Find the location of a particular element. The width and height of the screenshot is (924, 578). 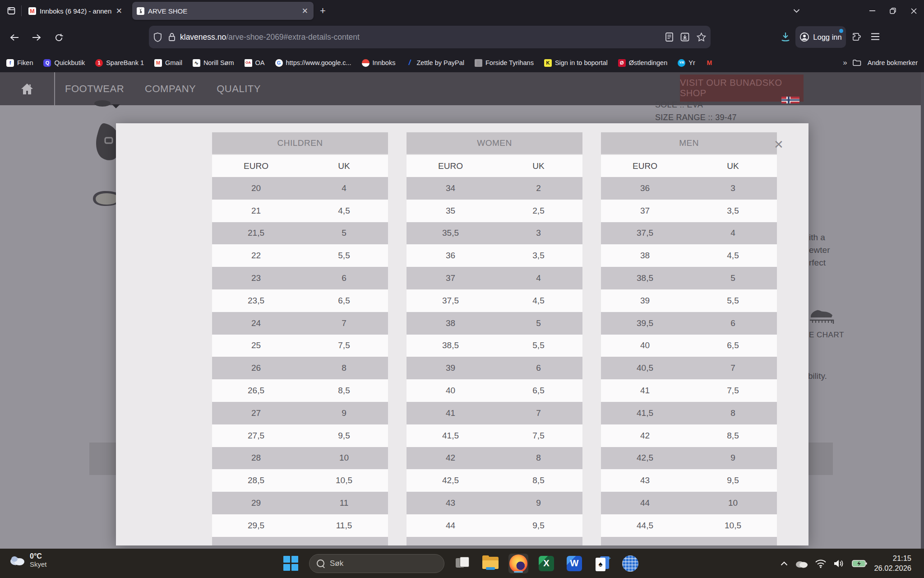

page-scrollbar is located at coordinates (922, 311).